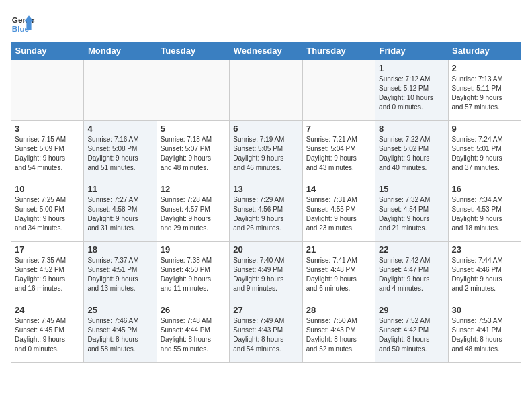 The width and height of the screenshot is (532, 411). What do you see at coordinates (485, 68) in the screenshot?
I see `day-number: 2` at bounding box center [485, 68].